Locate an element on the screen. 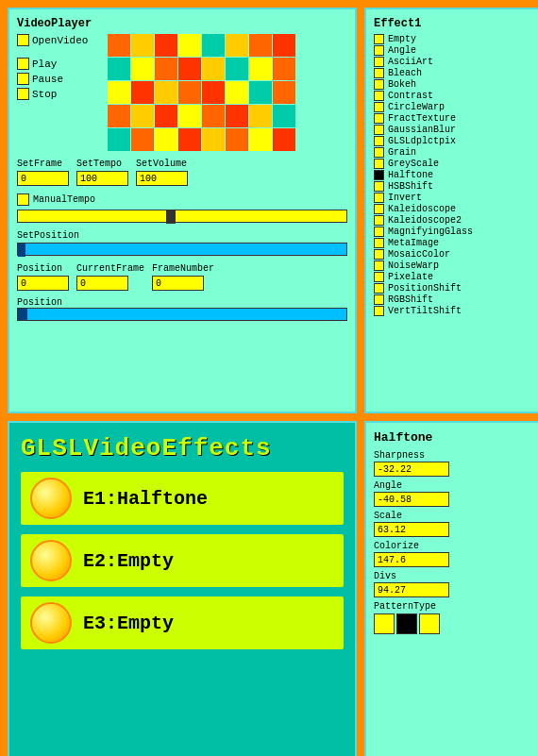  scale-field: Scale is located at coordinates (454, 524).